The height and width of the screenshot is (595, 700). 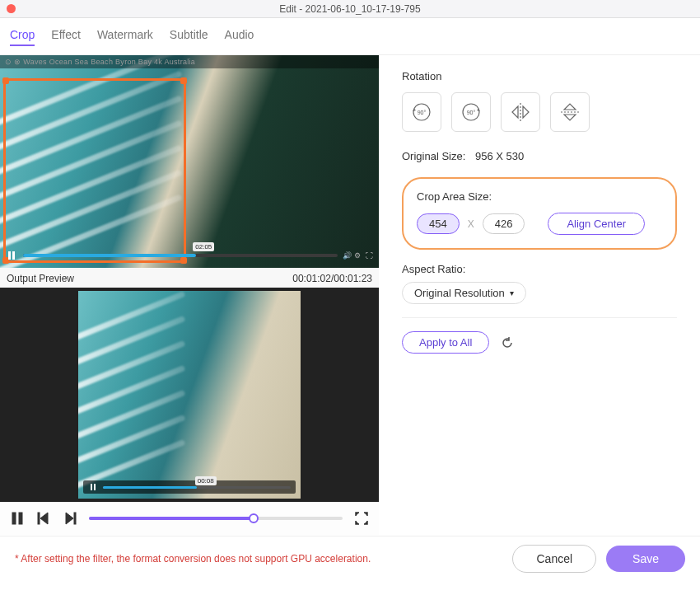 What do you see at coordinates (333, 279) in the screenshot?
I see `preview-timecode: 00:01:02/00:01:23` at bounding box center [333, 279].